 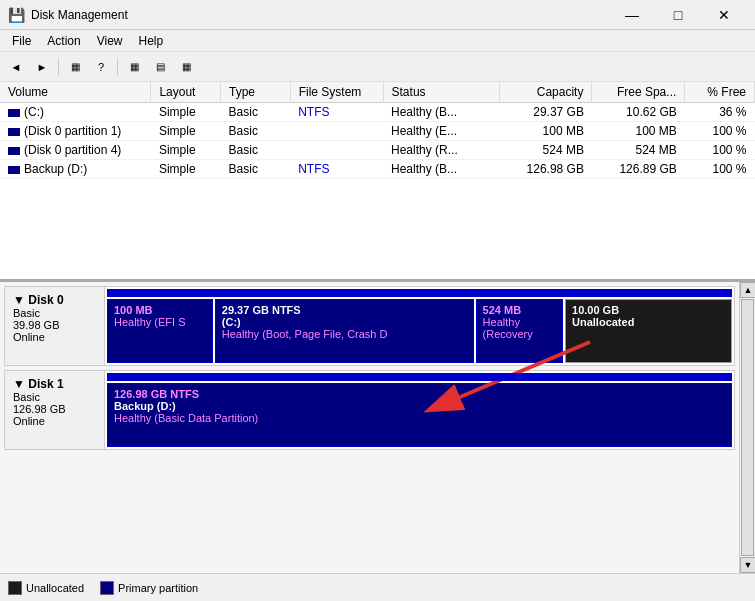 I want to click on table-row: (C:) Simple Basic NTFS Healthy (B... 29.…, so click(x=378, y=112).